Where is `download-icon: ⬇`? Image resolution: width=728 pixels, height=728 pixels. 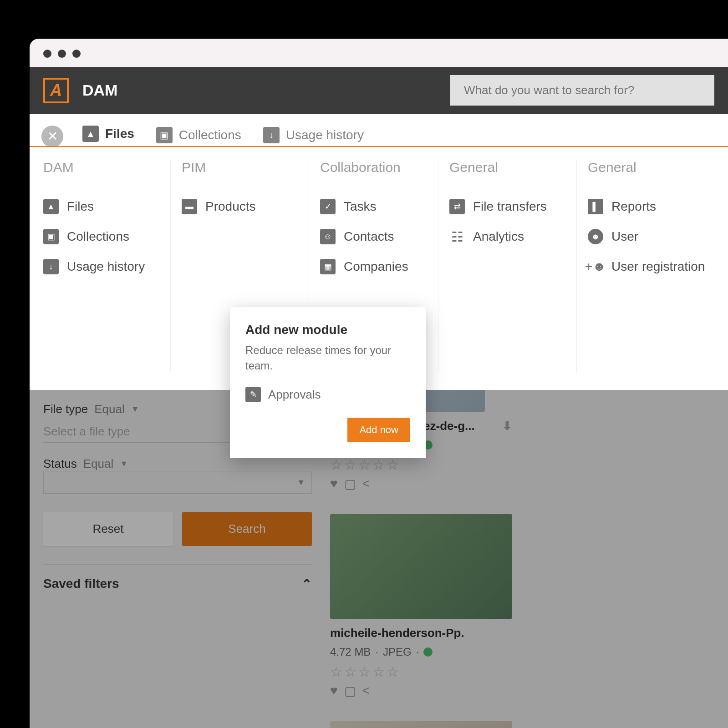 download-icon: ⬇ is located at coordinates (507, 426).